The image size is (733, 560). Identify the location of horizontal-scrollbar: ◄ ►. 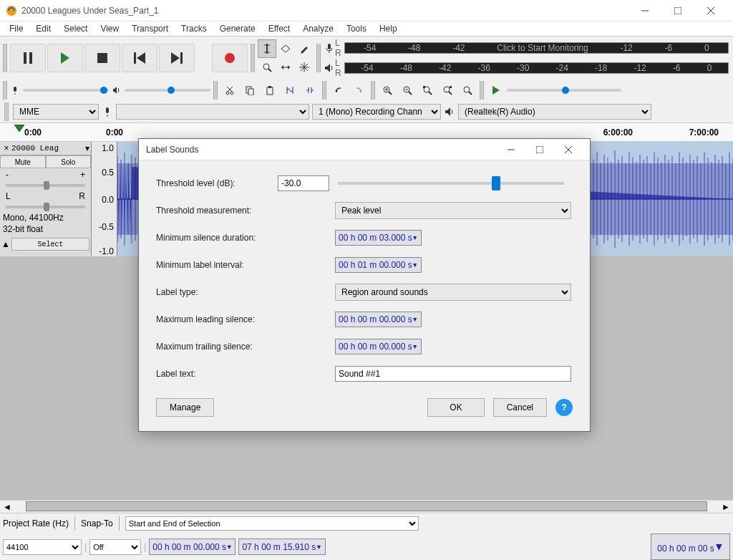
(366, 506).